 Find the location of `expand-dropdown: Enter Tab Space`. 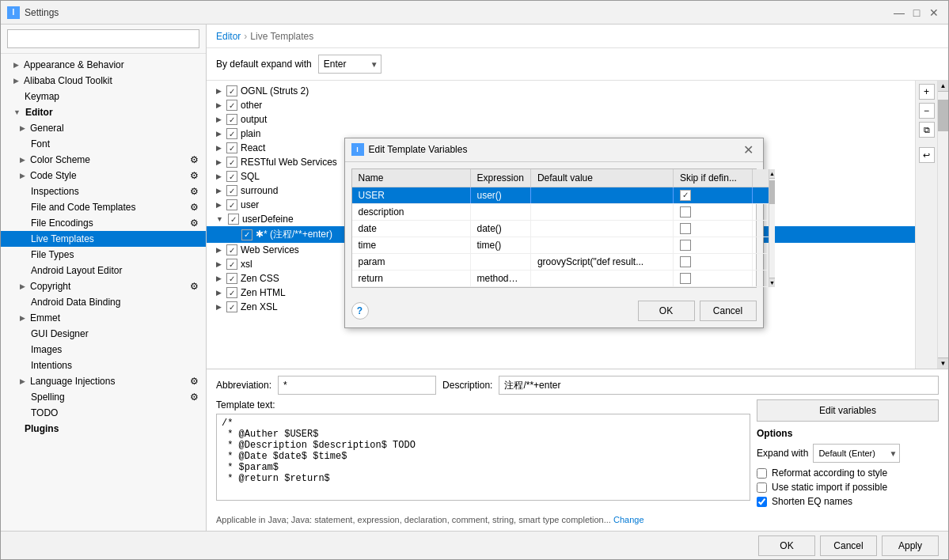

expand-dropdown: Enter Tab Space is located at coordinates (350, 64).